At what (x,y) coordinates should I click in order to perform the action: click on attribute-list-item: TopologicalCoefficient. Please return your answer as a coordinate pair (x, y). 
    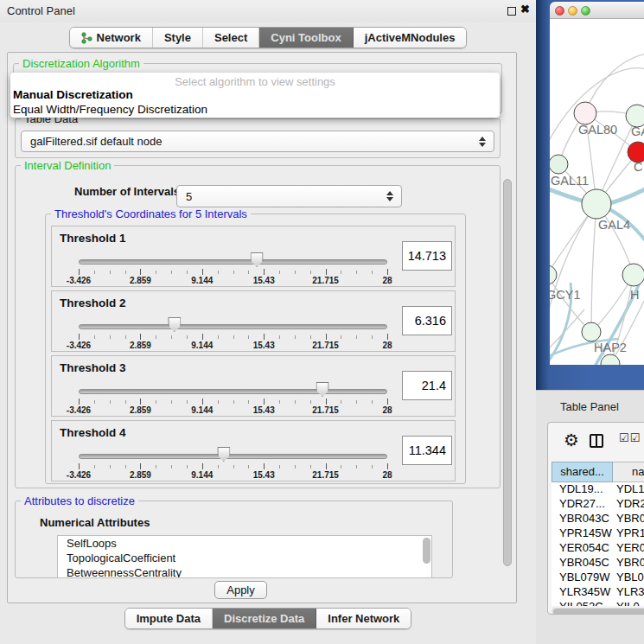
    Looking at the image, I should click on (245, 558).